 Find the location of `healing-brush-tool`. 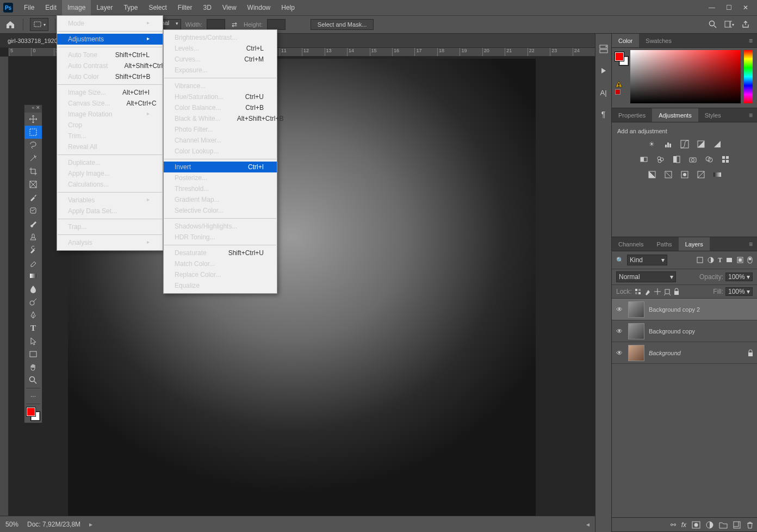

healing-brush-tool is located at coordinates (33, 211).